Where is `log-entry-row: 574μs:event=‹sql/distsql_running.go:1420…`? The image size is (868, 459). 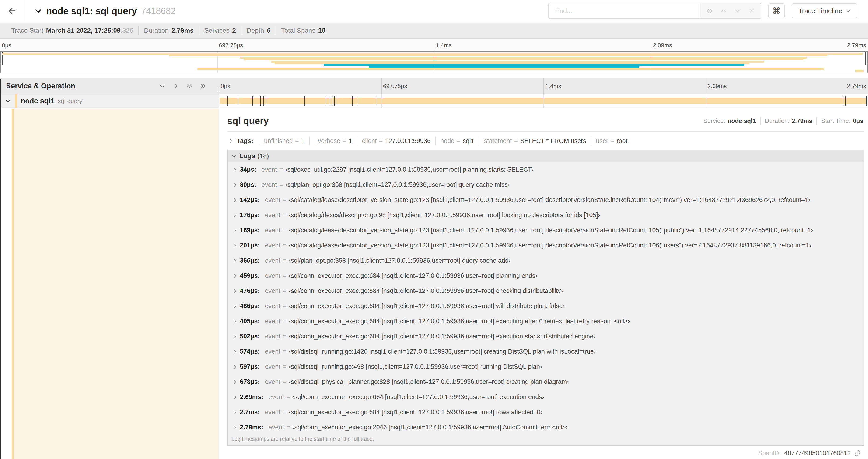
log-entry-row: 574μs:event=‹sql/distsql_running.go:1420… is located at coordinates (546, 352).